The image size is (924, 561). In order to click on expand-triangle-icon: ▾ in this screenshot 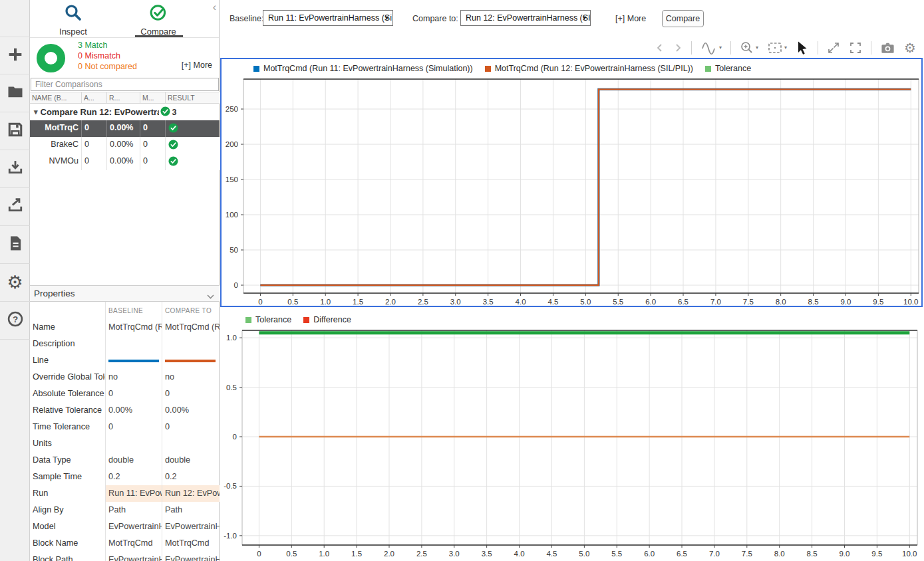, I will do `click(36, 112)`.